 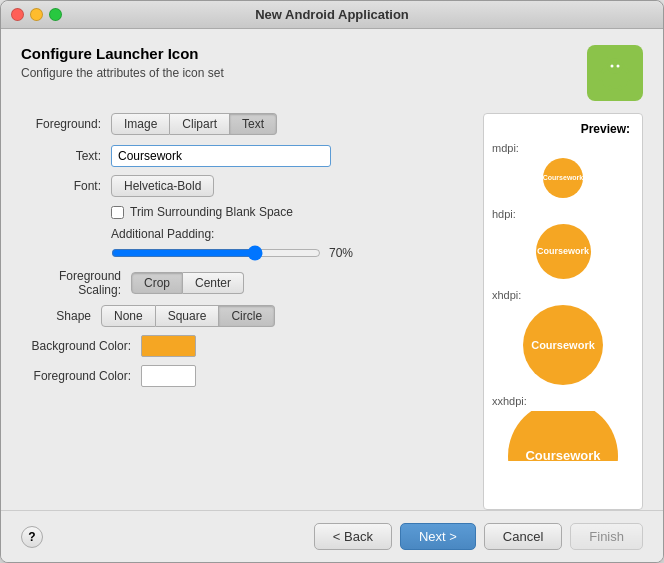 I want to click on finish-button: Finish, so click(x=606, y=536).